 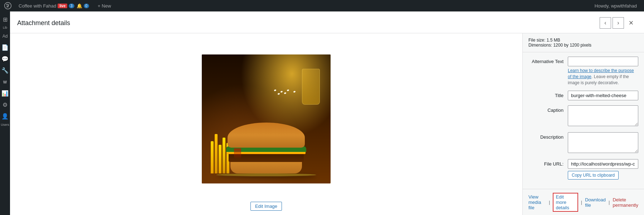 I want to click on file-size-value: File size: 1.5 MB, so click(x=545, y=40).